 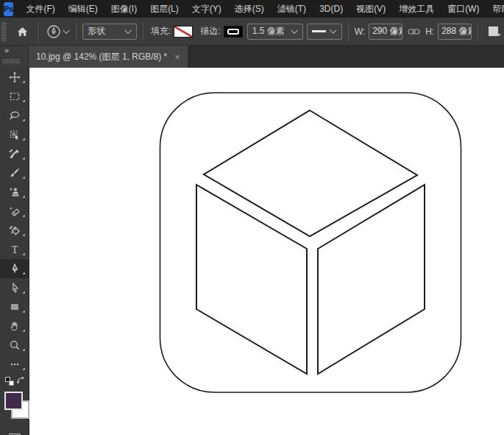 What do you see at coordinates (15, 269) in the screenshot?
I see `pen-icon` at bounding box center [15, 269].